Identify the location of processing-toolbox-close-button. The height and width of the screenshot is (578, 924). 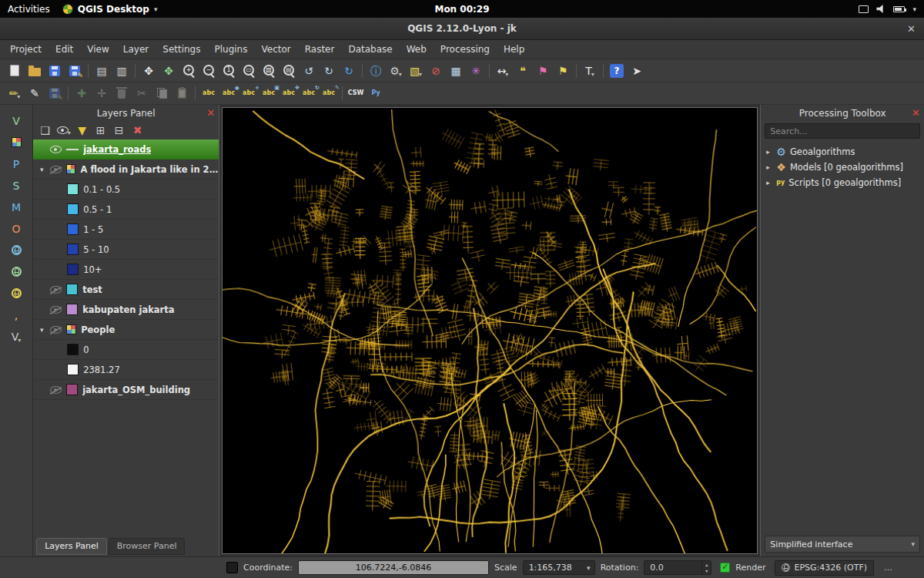
(916, 113).